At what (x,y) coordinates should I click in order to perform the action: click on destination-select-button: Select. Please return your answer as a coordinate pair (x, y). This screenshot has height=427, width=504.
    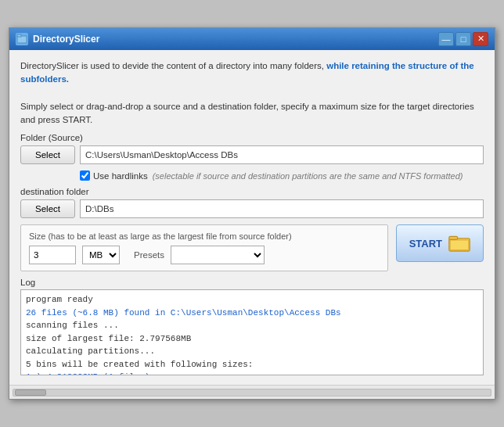
    Looking at the image, I should click on (48, 209).